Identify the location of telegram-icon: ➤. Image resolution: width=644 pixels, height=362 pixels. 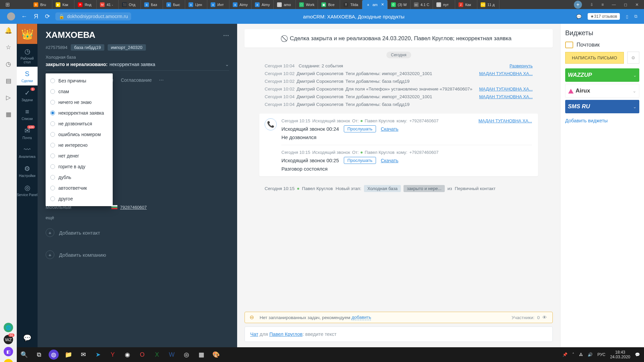
(98, 355).